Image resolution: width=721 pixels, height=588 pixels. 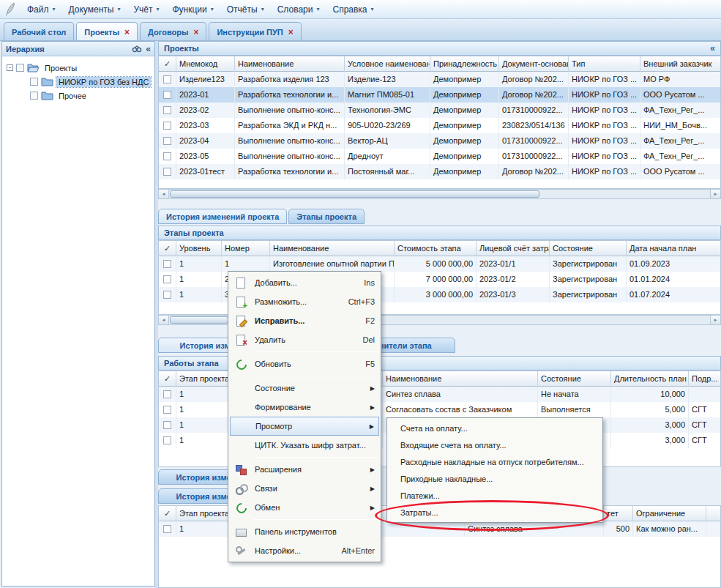 What do you see at coordinates (146, 10) in the screenshot?
I see `menubar-item: Учёт▾` at bounding box center [146, 10].